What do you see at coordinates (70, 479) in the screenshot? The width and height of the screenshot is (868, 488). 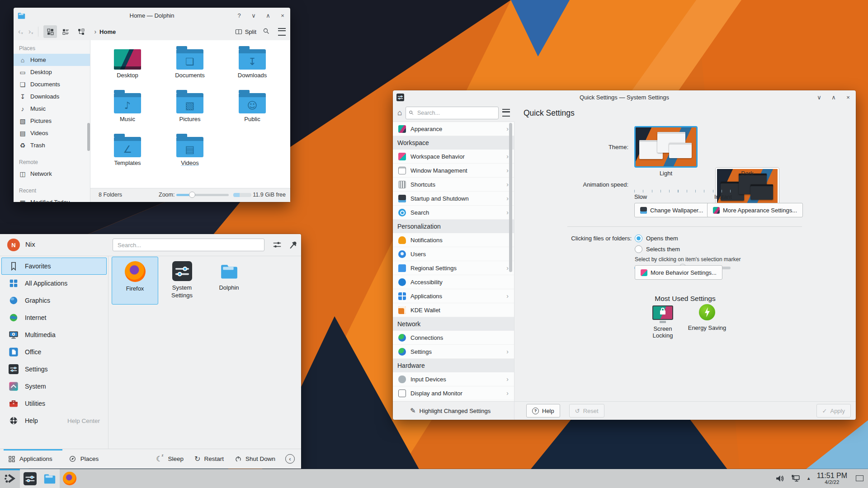 I see `task-firefox` at bounding box center [70, 479].